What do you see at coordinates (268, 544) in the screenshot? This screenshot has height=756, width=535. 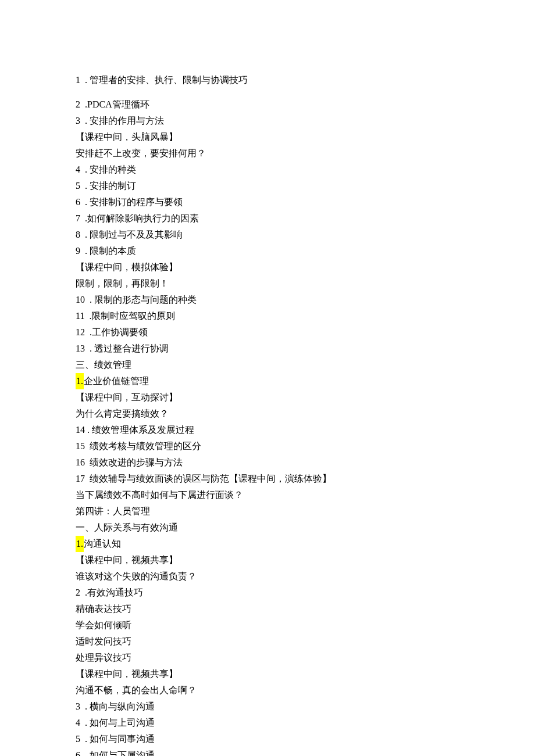 I see `text-line: 1.沟通认知` at bounding box center [268, 544].